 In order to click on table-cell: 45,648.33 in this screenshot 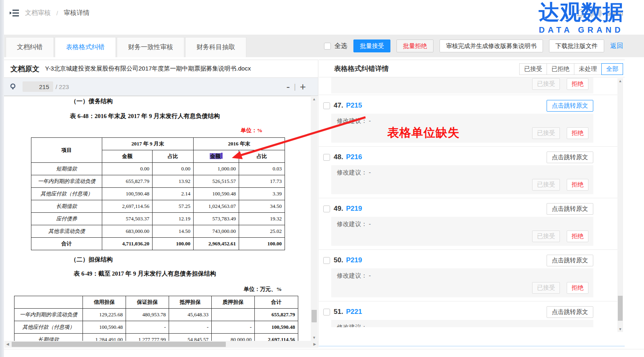, I will do `click(190, 315)`.